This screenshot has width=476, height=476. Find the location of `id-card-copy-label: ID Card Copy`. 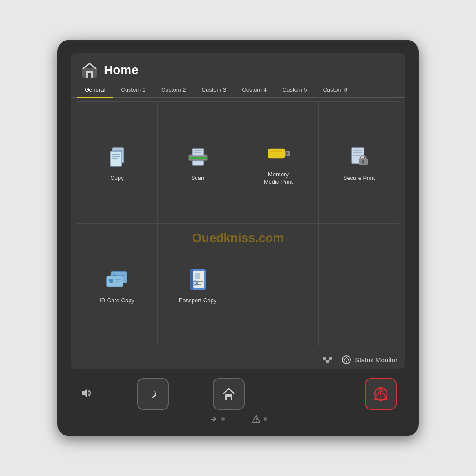

id-card-copy-label: ID Card Copy is located at coordinates (117, 301).